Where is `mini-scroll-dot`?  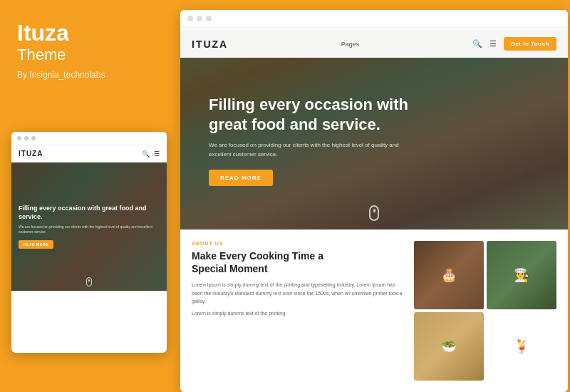 mini-scroll-dot is located at coordinates (89, 281).